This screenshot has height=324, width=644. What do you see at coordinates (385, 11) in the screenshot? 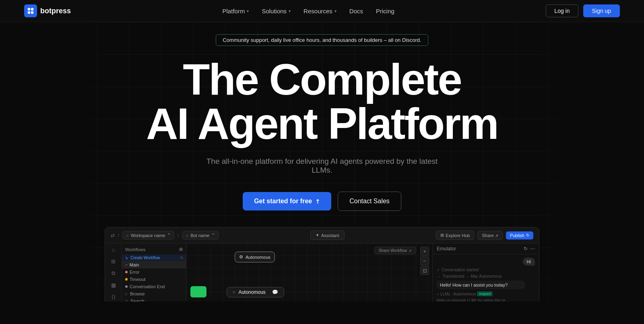
I see `nav-pricing: Pricing` at bounding box center [385, 11].